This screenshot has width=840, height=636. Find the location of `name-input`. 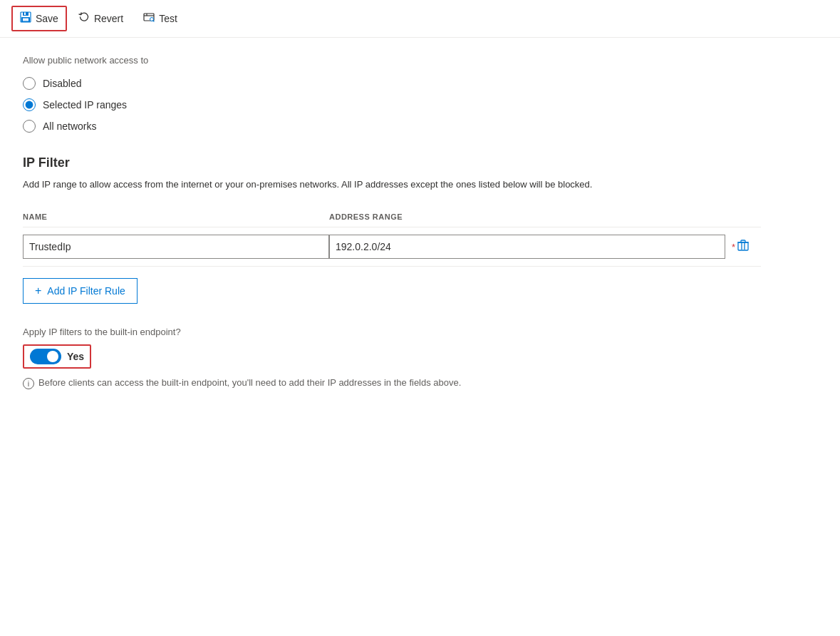

name-input is located at coordinates (176, 247).